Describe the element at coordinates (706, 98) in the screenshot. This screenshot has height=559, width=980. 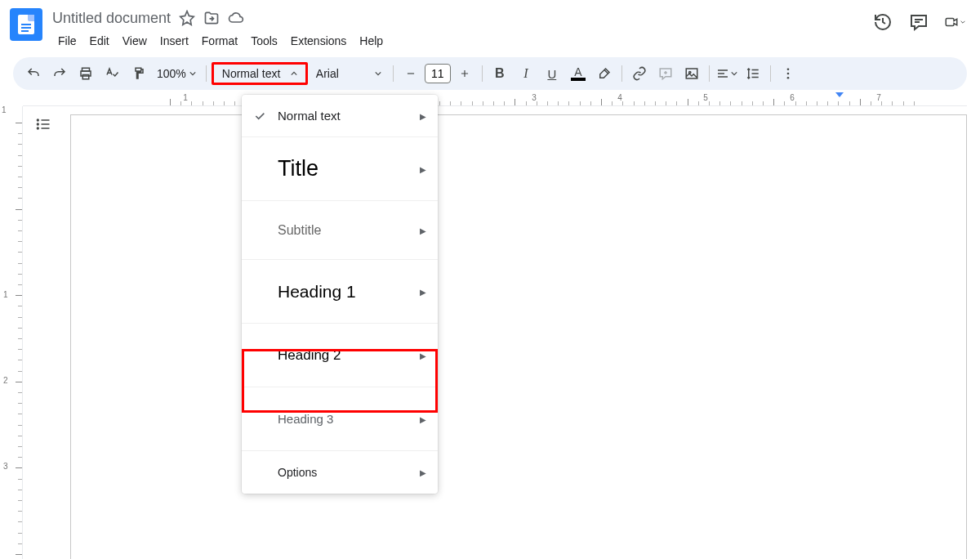
I see `ruler-label: 5` at that location.